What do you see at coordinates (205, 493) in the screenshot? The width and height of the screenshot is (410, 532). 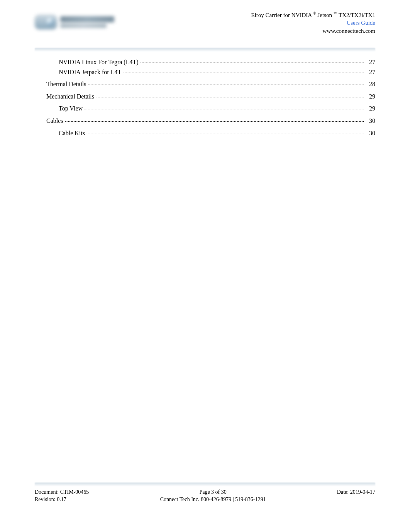 I see `page-footer: Document: CTIM-00465 Revision: 0.17 Page…` at bounding box center [205, 493].